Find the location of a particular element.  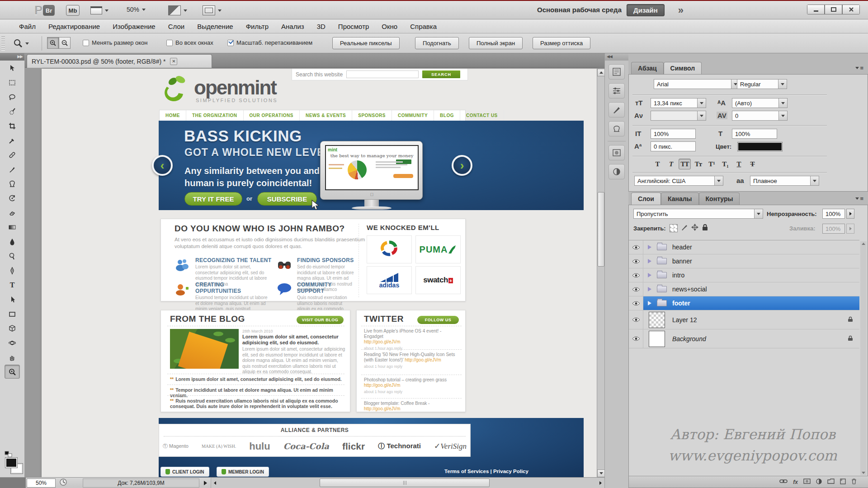

menu-analysis: Анализ is located at coordinates (293, 26).